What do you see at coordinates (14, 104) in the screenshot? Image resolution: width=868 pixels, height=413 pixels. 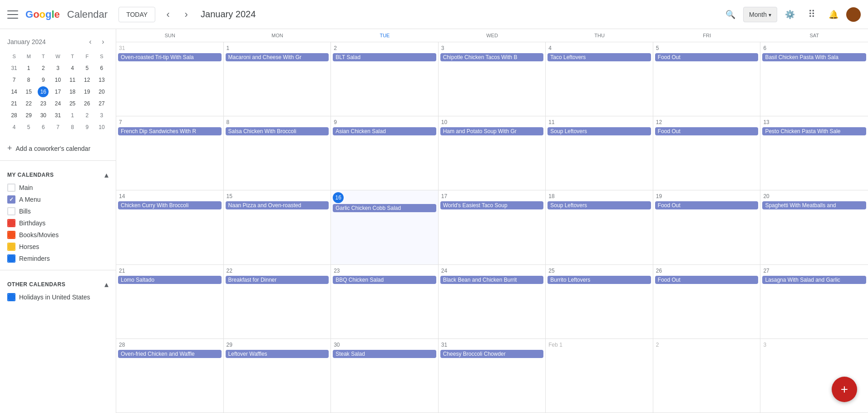 I see `mini-cal-day: 21` at bounding box center [14, 104].